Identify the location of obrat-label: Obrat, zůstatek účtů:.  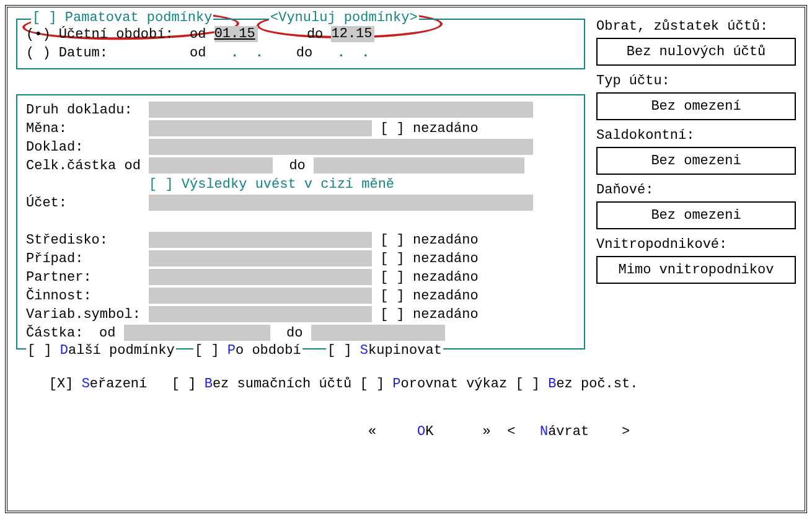
(696, 26).